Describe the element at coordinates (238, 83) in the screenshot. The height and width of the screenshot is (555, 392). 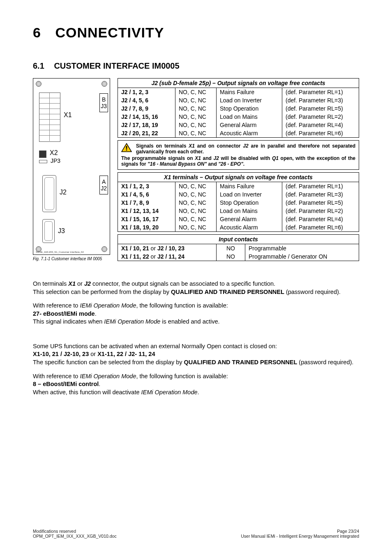
I see `table-j2-header: J2 (sub D-female 25p) – Output signals o…` at that location.